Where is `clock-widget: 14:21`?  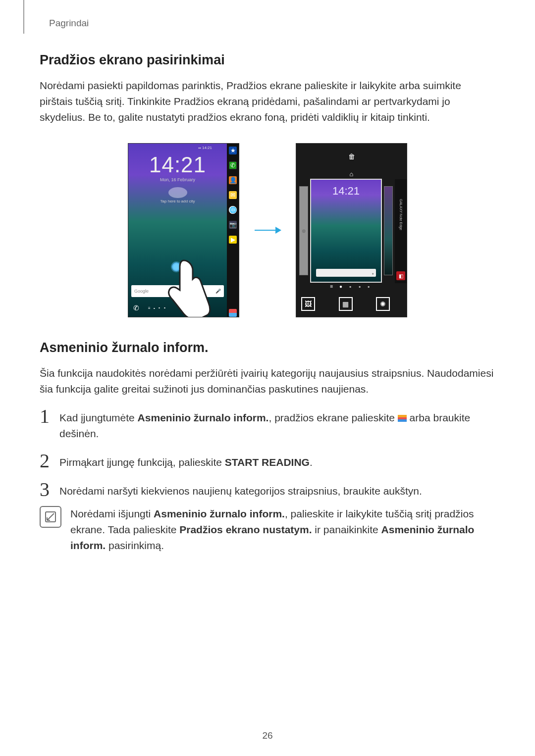
clock-widget: 14:21 is located at coordinates (177, 165).